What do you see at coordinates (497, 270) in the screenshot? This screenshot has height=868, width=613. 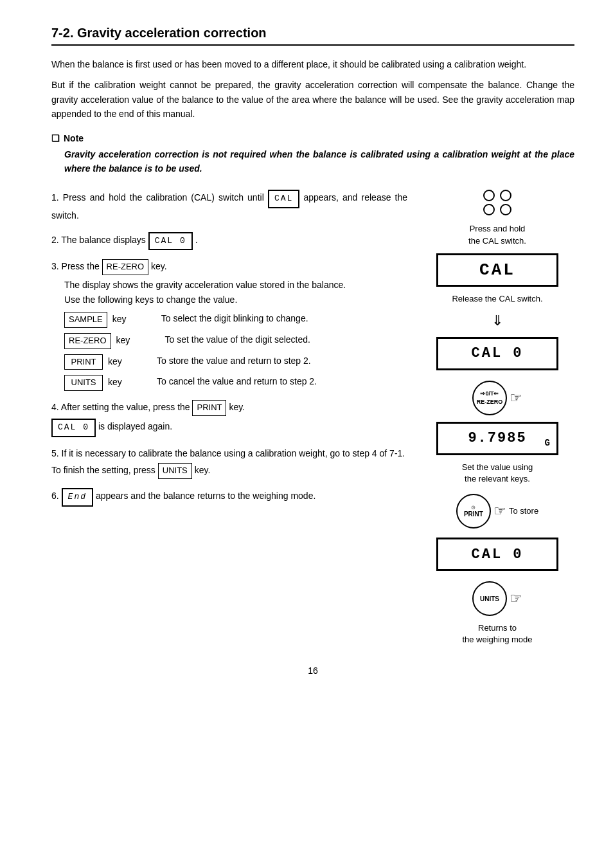 I see `rc-cal-text: CAL` at bounding box center [497, 270].